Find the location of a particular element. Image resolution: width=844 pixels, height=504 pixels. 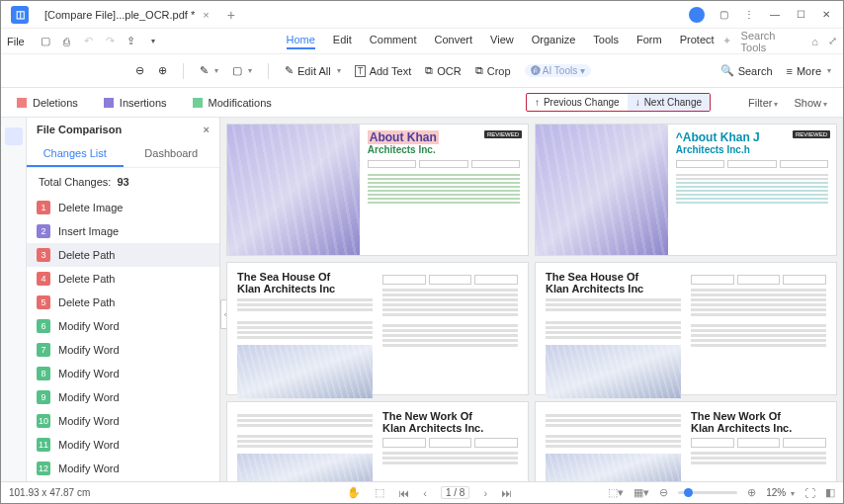

print-icon: ⎙ is located at coordinates (67, 42).